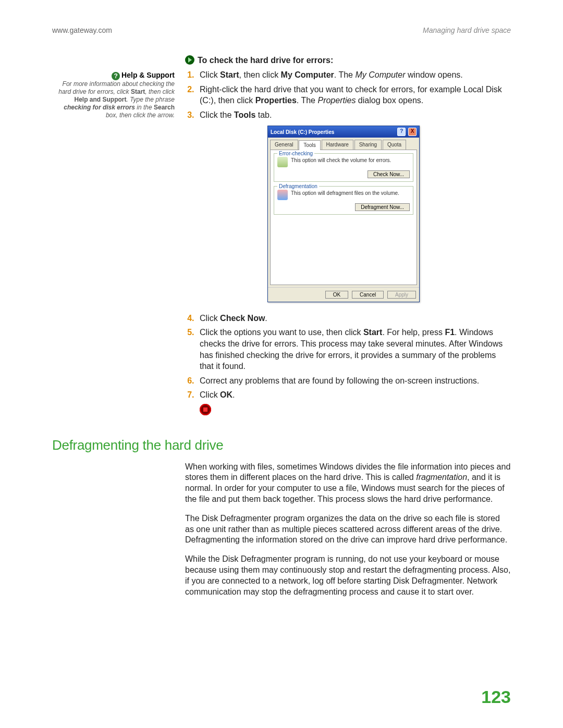 This screenshot has height=728, width=563. I want to click on section-heading-defragmenting: Defragmenting the hard drive, so click(282, 445).